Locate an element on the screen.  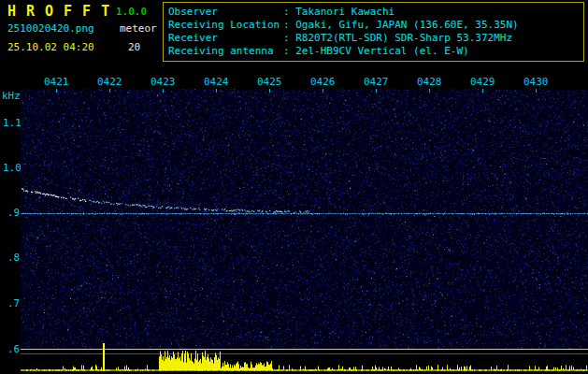
freq-label-0-8: .8 is located at coordinates (13, 258).